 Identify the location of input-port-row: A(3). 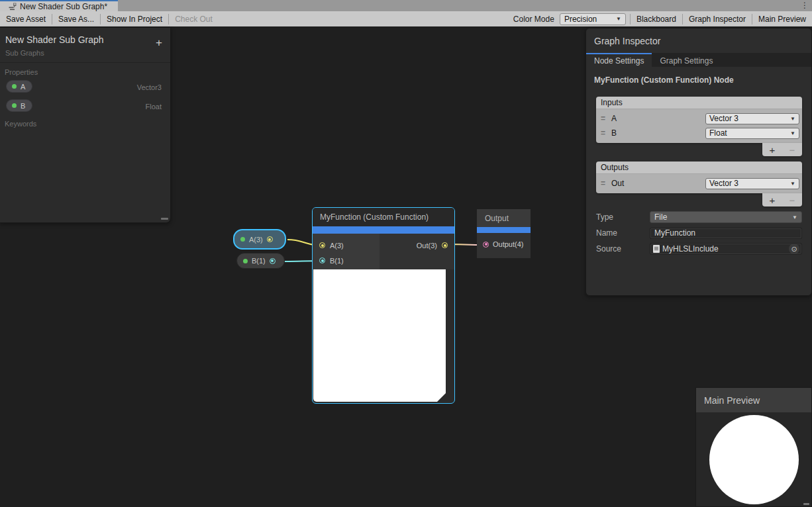
(346, 245).